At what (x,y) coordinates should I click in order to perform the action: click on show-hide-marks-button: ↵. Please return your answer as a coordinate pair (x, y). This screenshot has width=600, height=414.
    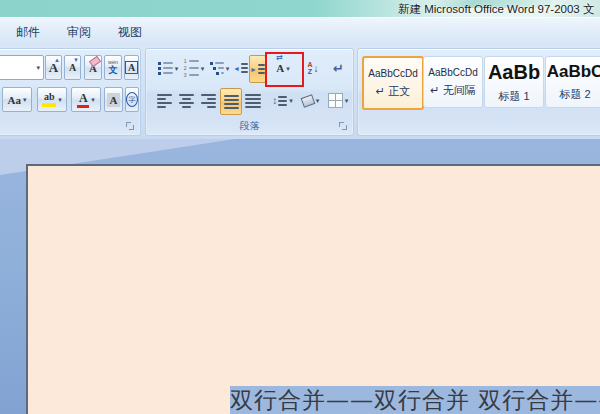
    Looking at the image, I should click on (338, 68).